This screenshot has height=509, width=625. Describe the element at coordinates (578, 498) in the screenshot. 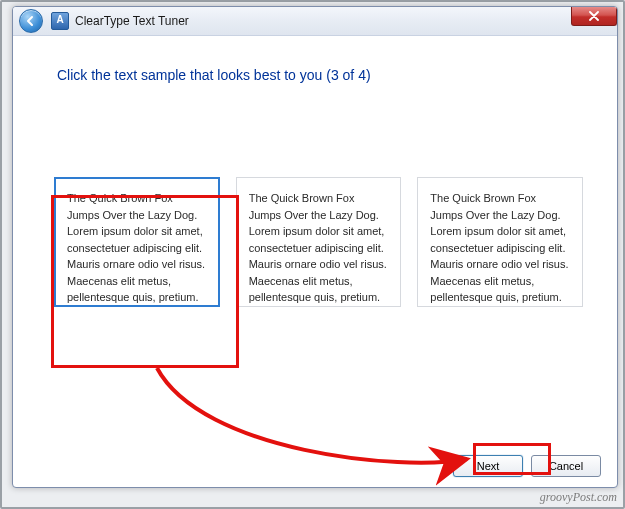

I see `watermark: groovyPost.com` at that location.